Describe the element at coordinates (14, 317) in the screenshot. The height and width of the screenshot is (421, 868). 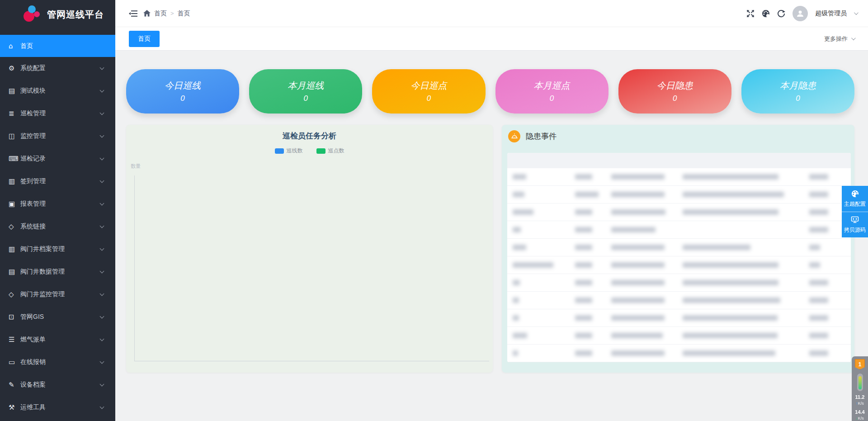
I see `gis-icon: ⊡` at that location.